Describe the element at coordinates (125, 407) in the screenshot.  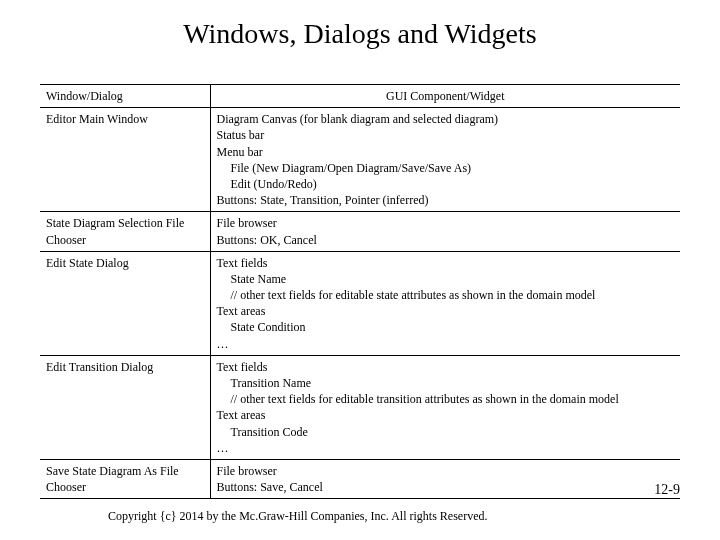
I see `cell-window: Edit Transition Dialog` at that location.